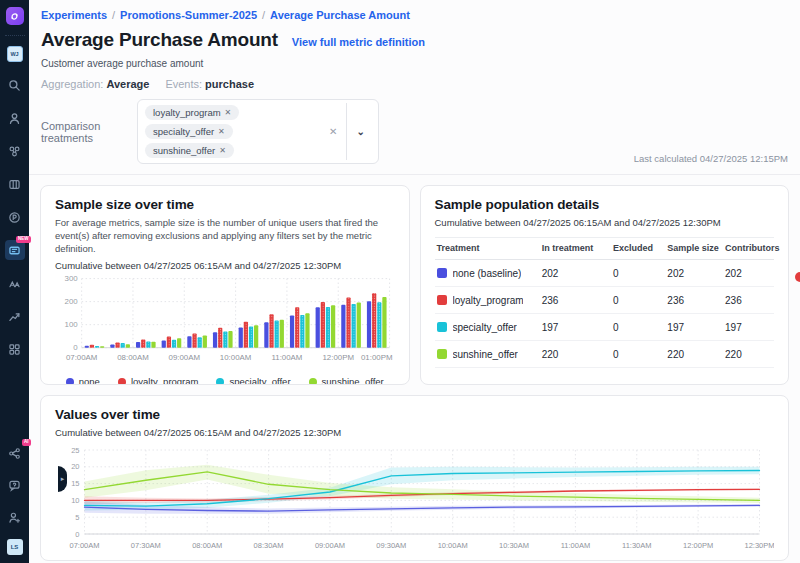 Image resolution: width=800 pixels, height=563 pixels. What do you see at coordinates (188, 15) in the screenshot?
I see `breadcrumb-link-experiment: Promotions-Summer-2025` at bounding box center [188, 15].